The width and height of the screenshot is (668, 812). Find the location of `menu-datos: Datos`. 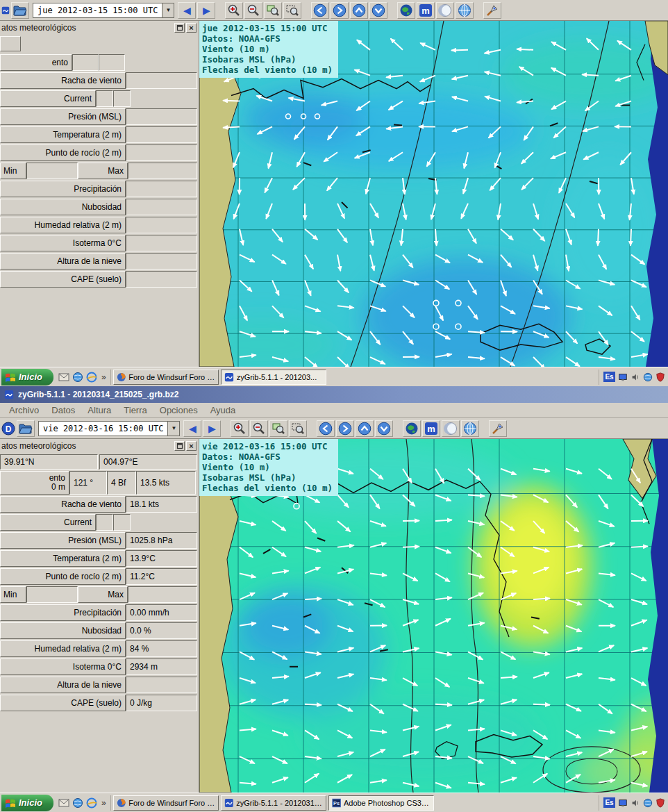

menu-datos: Datos is located at coordinates (63, 410).